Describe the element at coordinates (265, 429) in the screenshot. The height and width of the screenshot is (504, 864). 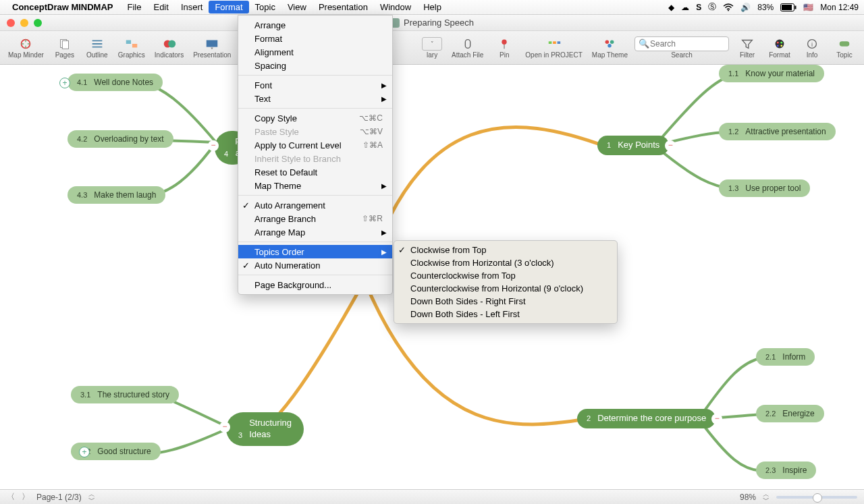
I see `node-struct: − 3 StructuringIdeas` at that location.